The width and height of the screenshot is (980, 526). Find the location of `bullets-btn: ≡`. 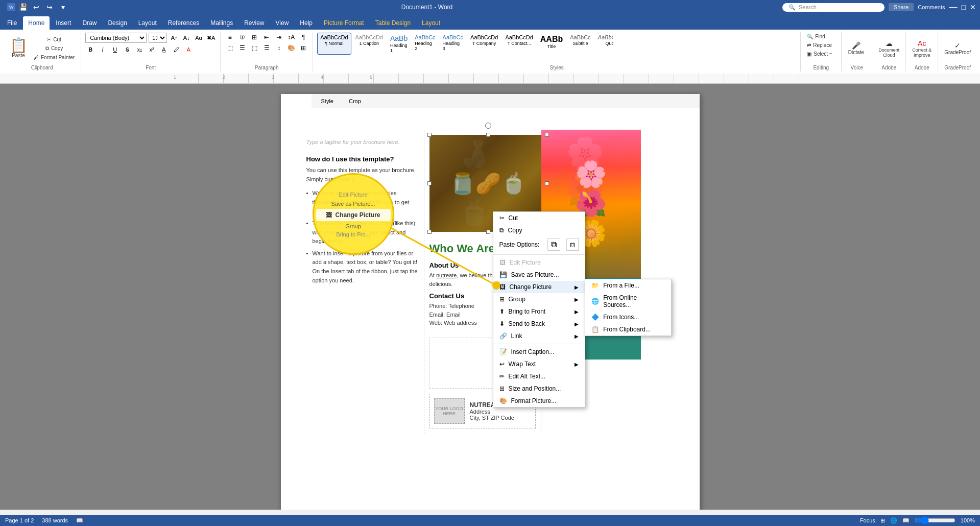

bullets-btn: ≡ is located at coordinates (230, 37).